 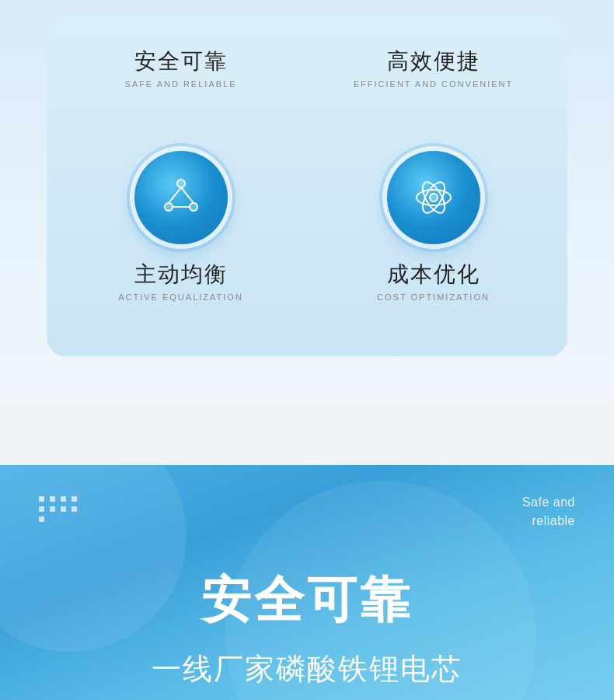 I want to click on triangle-network-icon, so click(x=181, y=198).